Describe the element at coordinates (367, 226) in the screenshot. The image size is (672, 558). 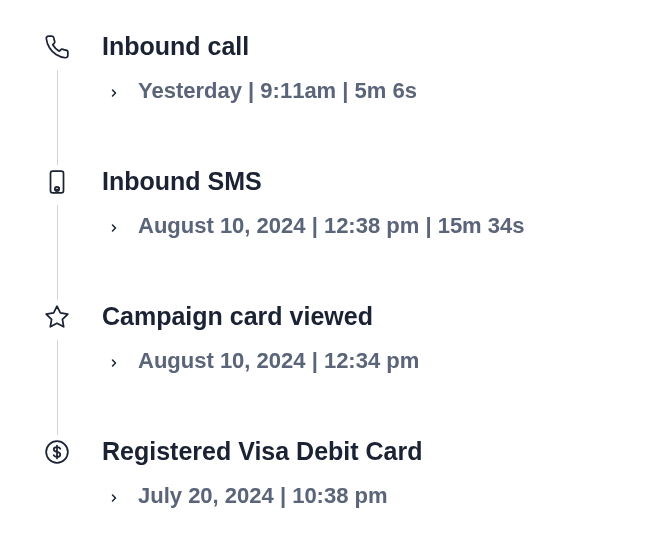
I see `timeline-item-meta-row: August 10, 2024 | 12:38 pm | 15m 34s` at that location.